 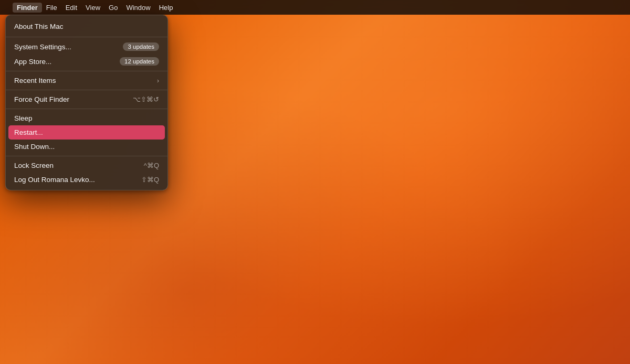 I want to click on log-out-label: Log Out Romana Levko..., so click(x=55, y=179).